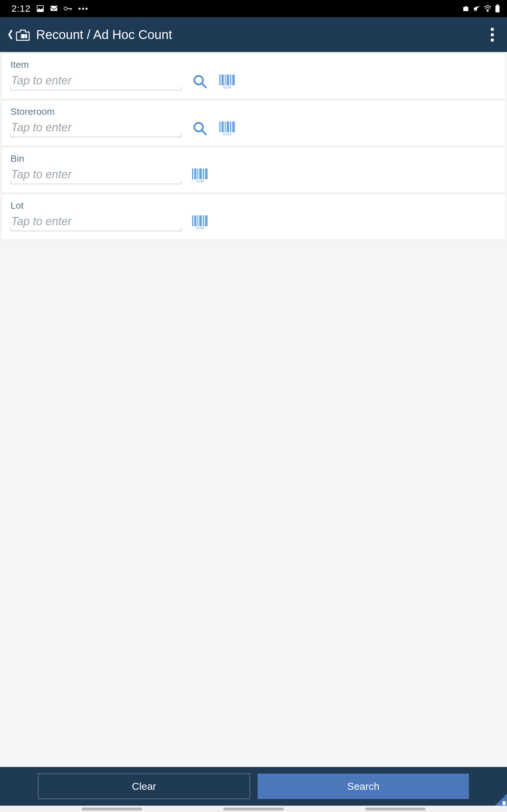 The height and width of the screenshot is (812, 507). Describe the element at coordinates (19, 35) in the screenshot. I see `back-button` at that location.